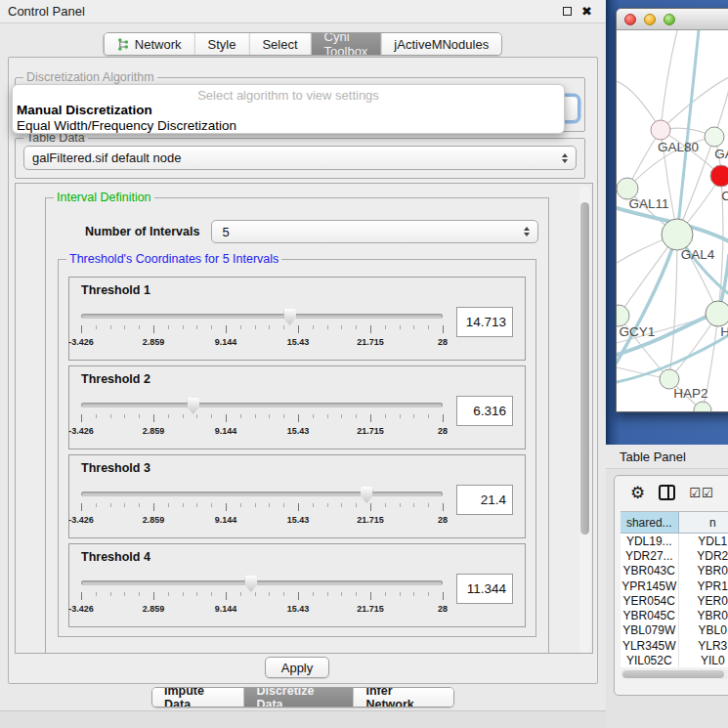 This screenshot has height=728, width=728. What do you see at coordinates (650, 600) in the screenshot?
I see `table-cell: YER054C` at bounding box center [650, 600].